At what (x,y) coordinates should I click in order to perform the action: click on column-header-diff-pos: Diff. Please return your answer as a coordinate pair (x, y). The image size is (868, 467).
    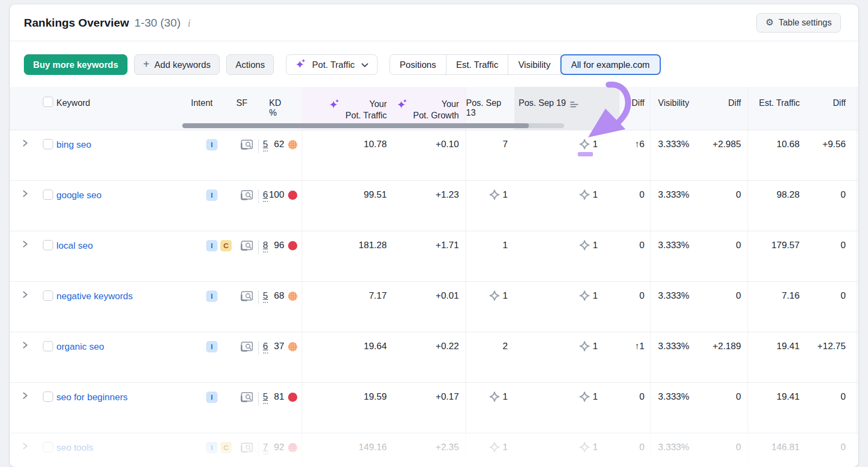
    Looking at the image, I should click on (635, 109).